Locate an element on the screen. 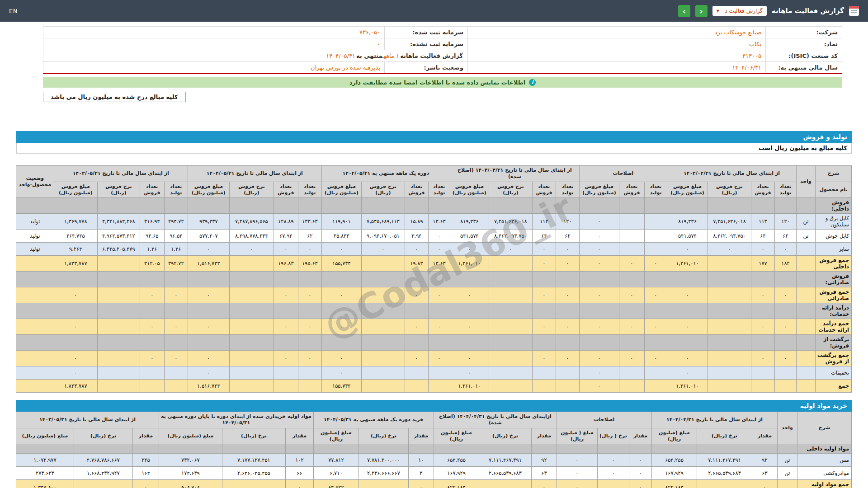 The width and height of the screenshot is (868, 488). column-header: تعداد تولید is located at coordinates (786, 190).